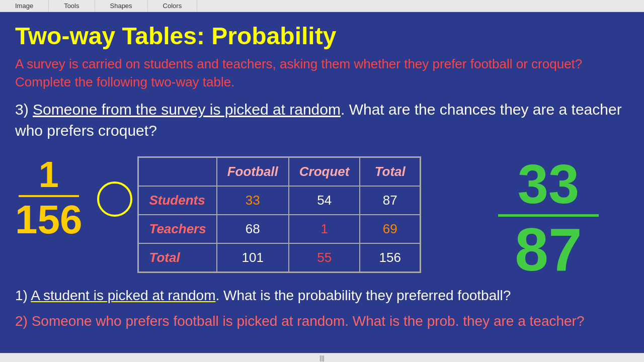 The width and height of the screenshot is (644, 362). I want to click on table-row-total: Total 101 55 156, so click(279, 258).